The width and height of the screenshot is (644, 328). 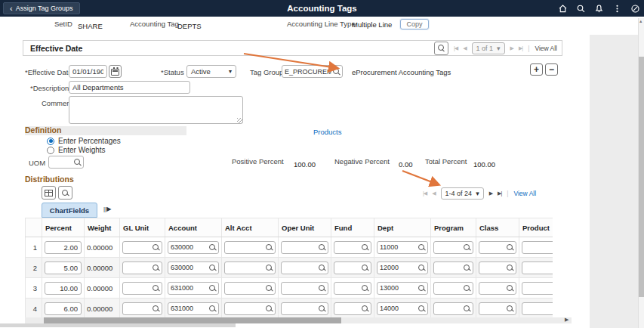 I want to click on resize-handle-icon, so click(x=240, y=121).